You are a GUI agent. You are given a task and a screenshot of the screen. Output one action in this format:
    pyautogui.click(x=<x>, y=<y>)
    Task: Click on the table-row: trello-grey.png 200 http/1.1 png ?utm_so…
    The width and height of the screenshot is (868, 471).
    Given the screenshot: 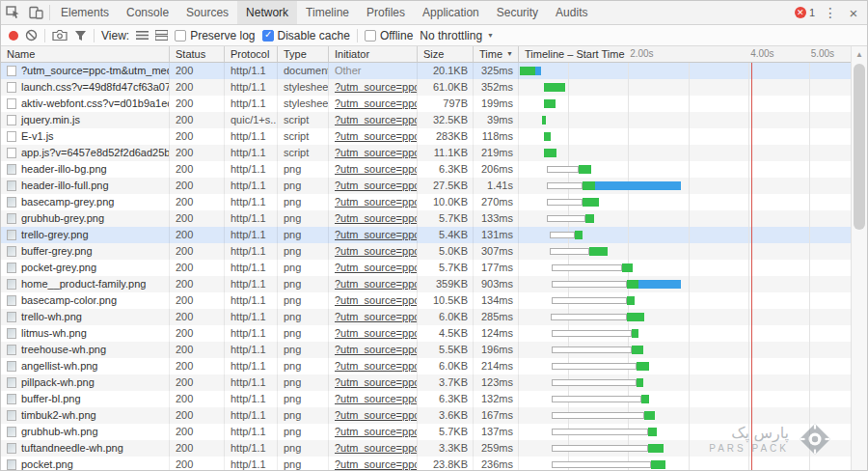 What is the action you would take?
    pyautogui.click(x=426, y=236)
    